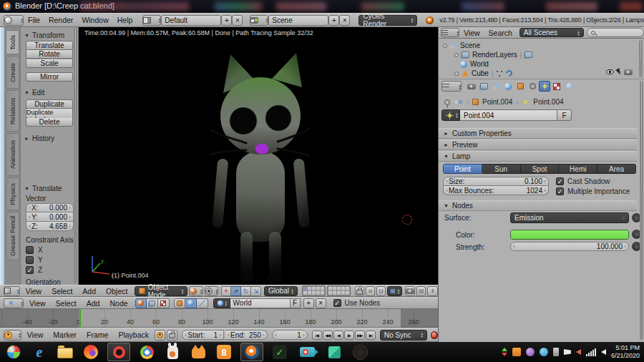  I want to click on tab-world-icon, so click(508, 86).